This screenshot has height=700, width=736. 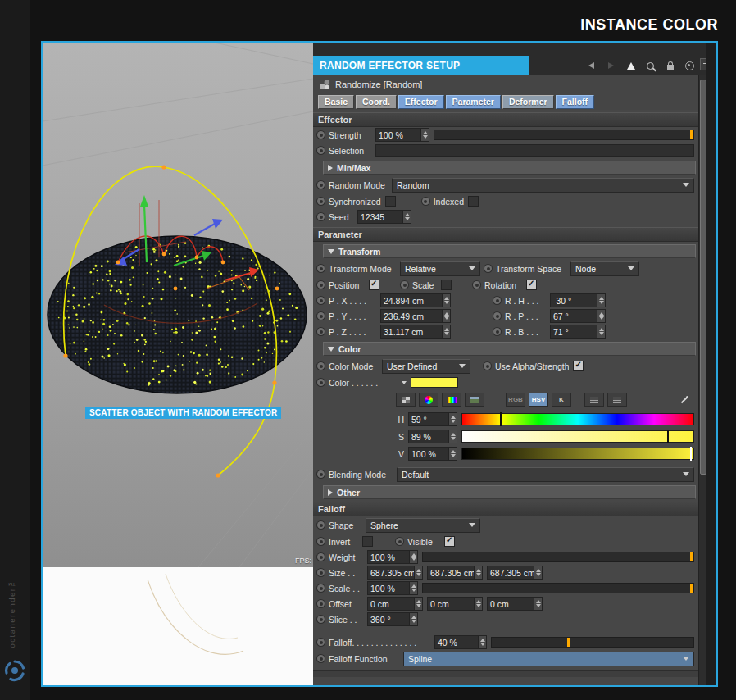 What do you see at coordinates (516, 400) in the screenshot?
I see `rgb-mode-button: RGB` at bounding box center [516, 400].